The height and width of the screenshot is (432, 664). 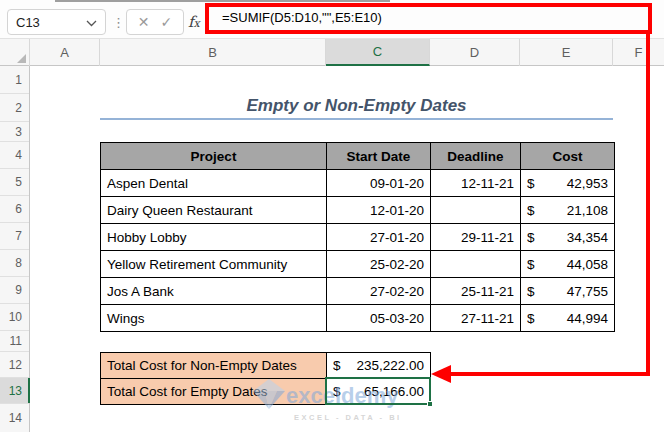 I want to click on cell-cost: $47,755, so click(x=568, y=292).